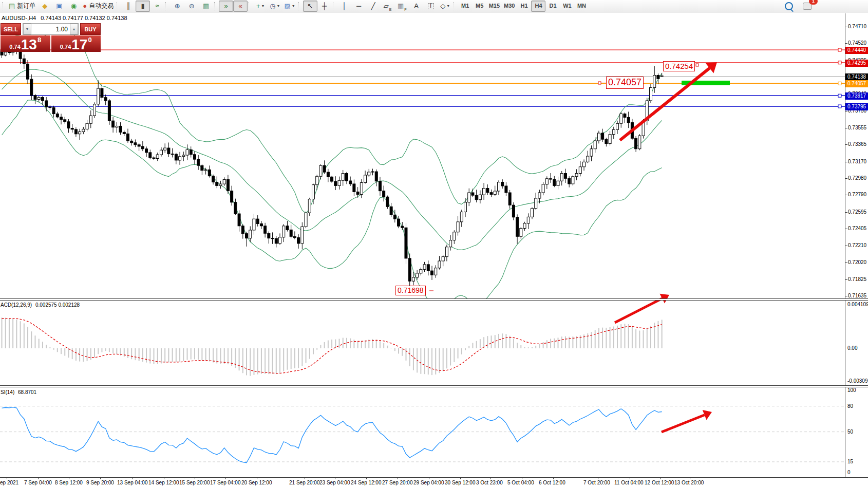  What do you see at coordinates (857, 279) in the screenshot?
I see `price-tick: 0.71825` at bounding box center [857, 279].